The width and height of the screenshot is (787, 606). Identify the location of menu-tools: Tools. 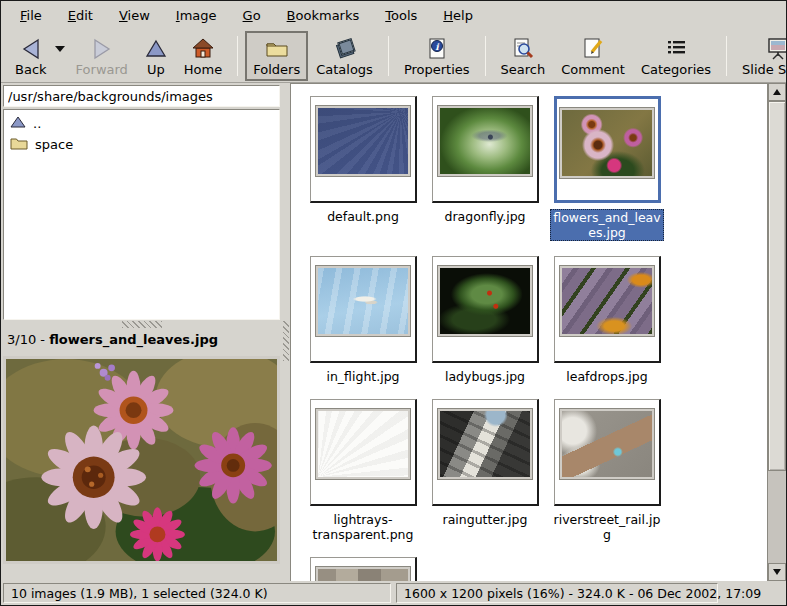
(401, 16).